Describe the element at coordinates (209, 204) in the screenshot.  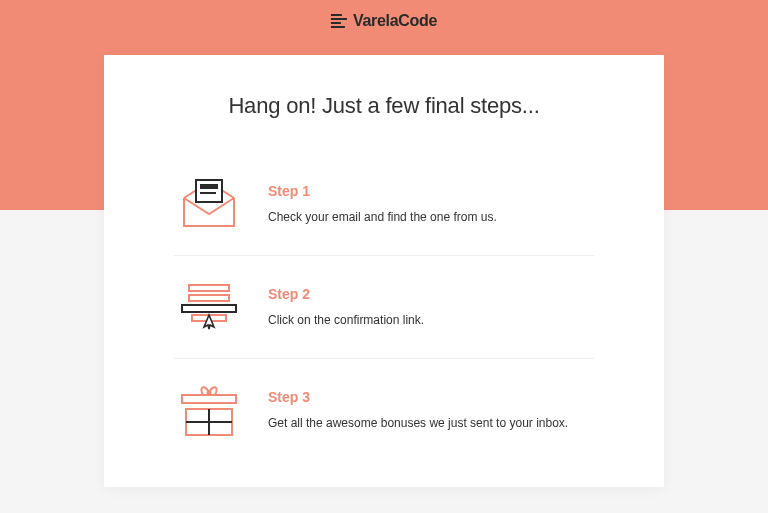
I see `envelope-icon` at that location.